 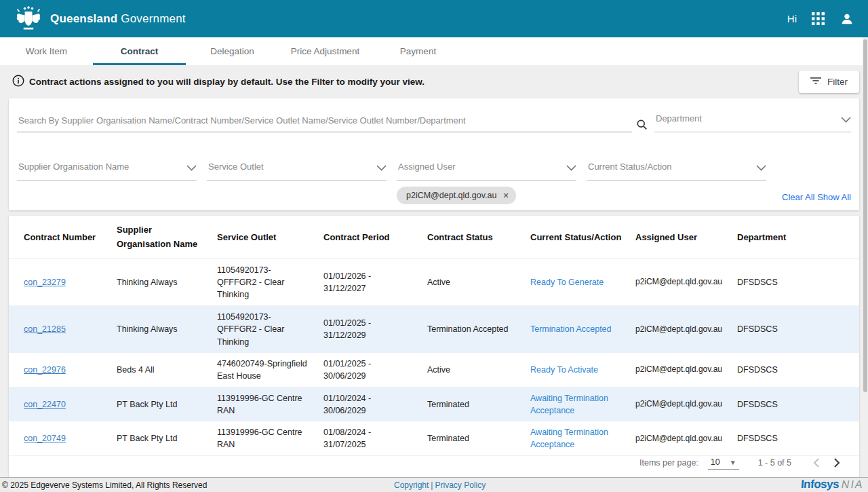 What do you see at coordinates (434, 282) in the screenshot?
I see `table-row: con_23279 Thinking Always 11054920173-QF…` at bounding box center [434, 282].